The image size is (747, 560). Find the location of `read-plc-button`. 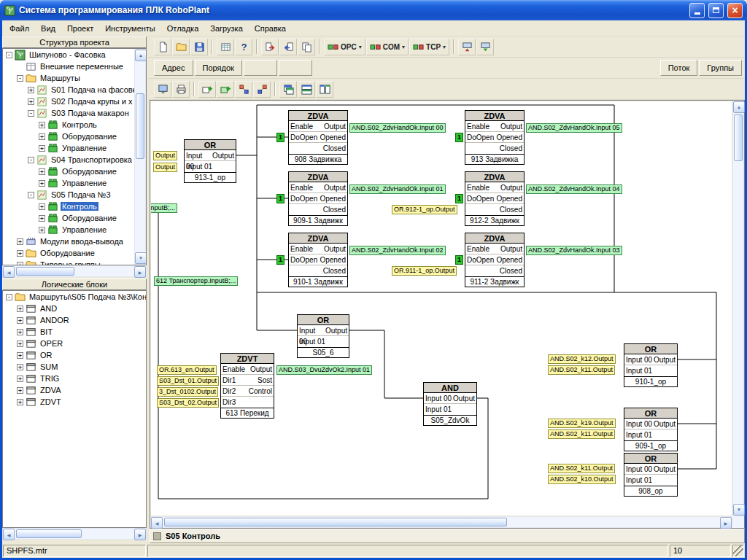

read-plc-button is located at coordinates (485, 47).